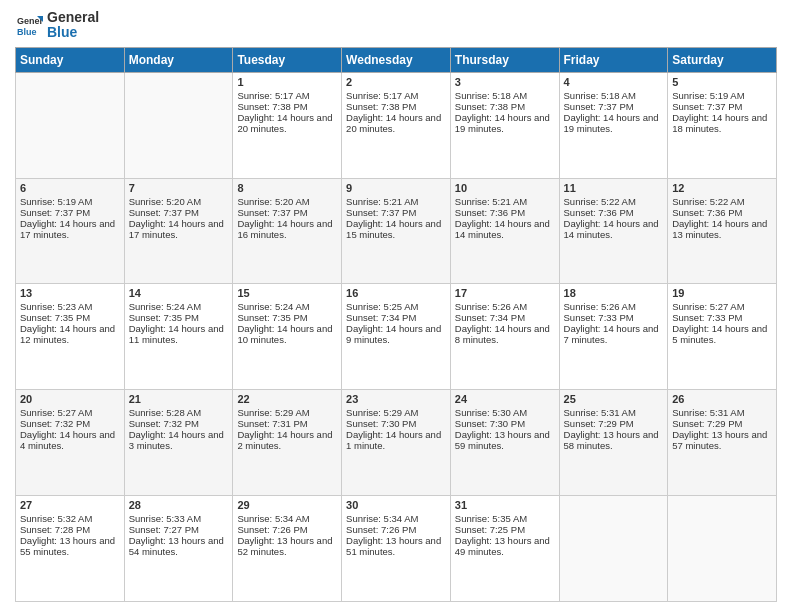  I want to click on calendar-cell: 10Sunrise: 5:21 AMSunset: 7:36 PMDayligh…, so click(504, 231).